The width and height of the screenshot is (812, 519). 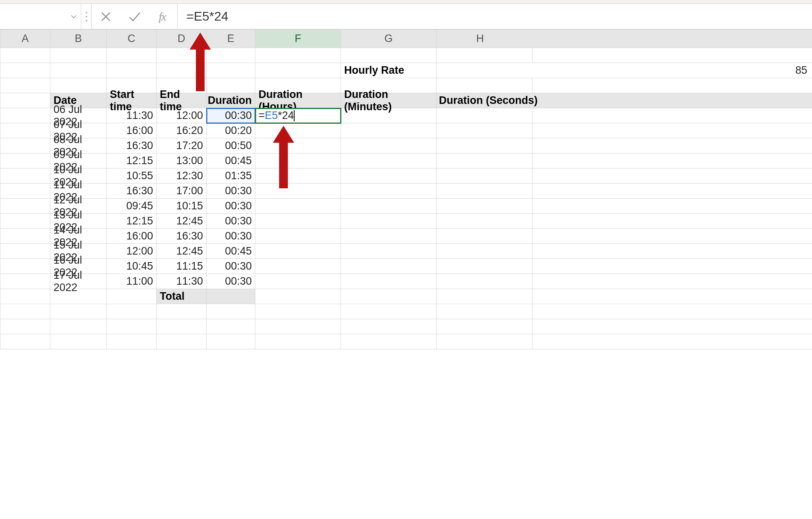 I want to click on table-cell: 12:30, so click(x=182, y=176).